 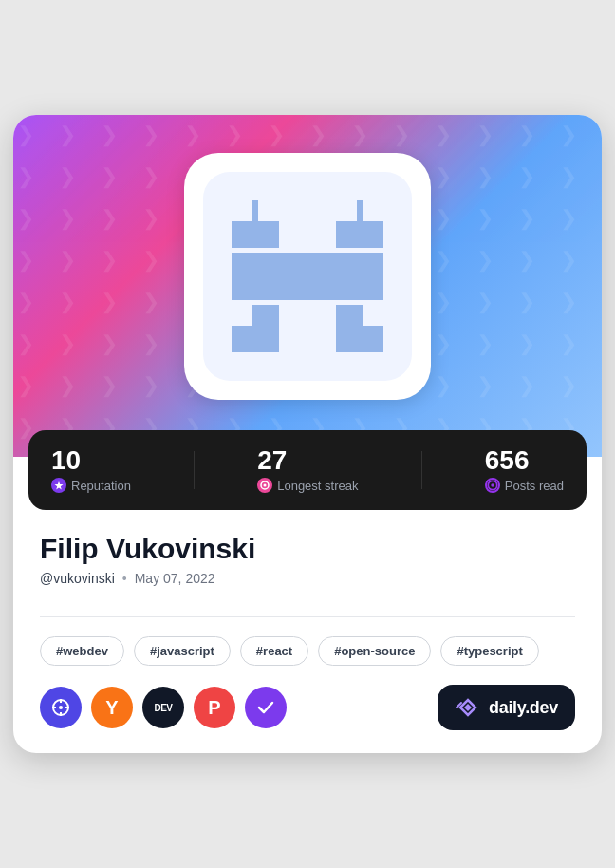 I want to click on posts-label: Posts read, so click(x=534, y=486).